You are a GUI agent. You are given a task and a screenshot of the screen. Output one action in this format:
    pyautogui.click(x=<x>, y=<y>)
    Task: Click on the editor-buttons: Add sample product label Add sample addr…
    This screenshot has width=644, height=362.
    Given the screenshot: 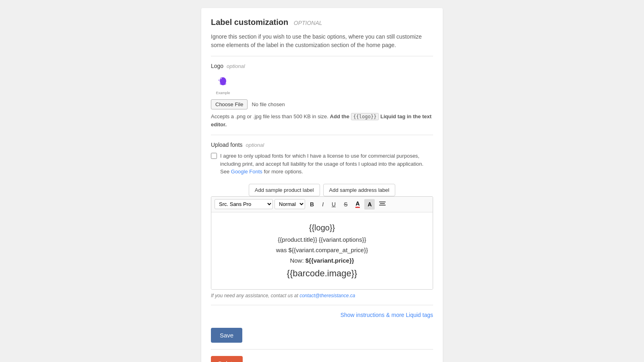 What is the action you would take?
    pyautogui.click(x=322, y=190)
    